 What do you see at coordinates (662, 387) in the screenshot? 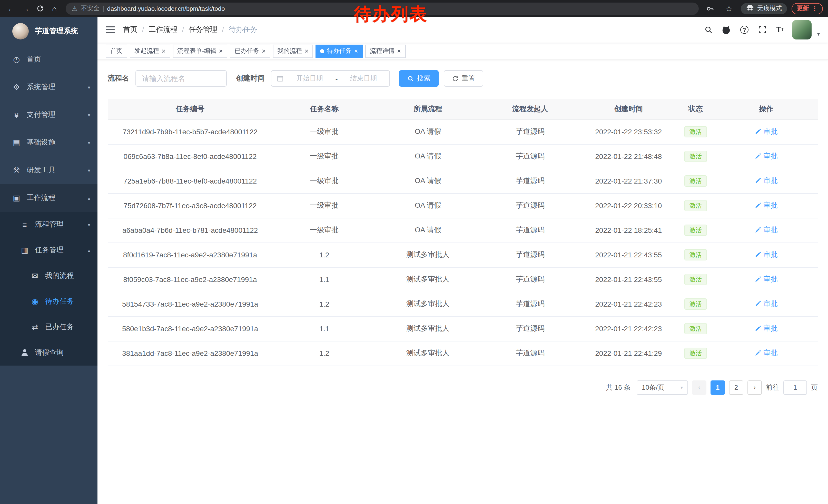
I see `page-size-select: 10条/页 ▾` at bounding box center [662, 387].